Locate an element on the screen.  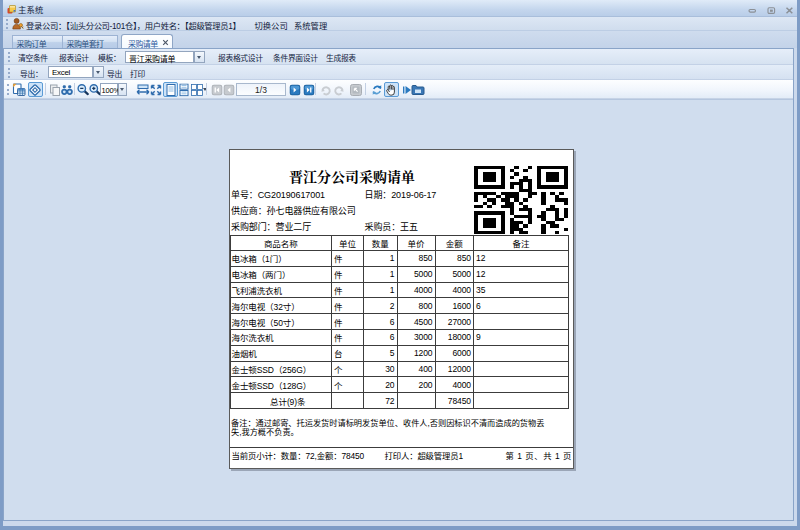
table-row-cell: 200 is located at coordinates (416, 385).